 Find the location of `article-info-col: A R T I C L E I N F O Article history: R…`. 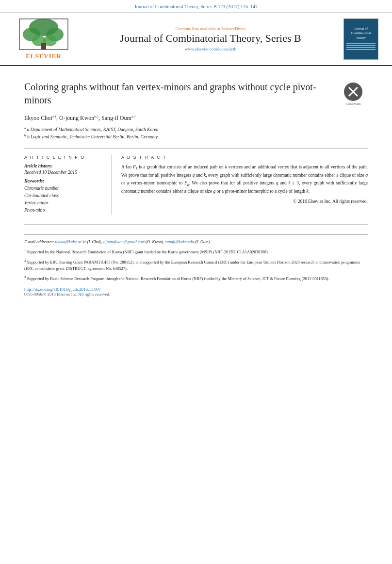

article-info-col: A R T I C L E I N F O Article history: R… is located at coordinates (68, 184).